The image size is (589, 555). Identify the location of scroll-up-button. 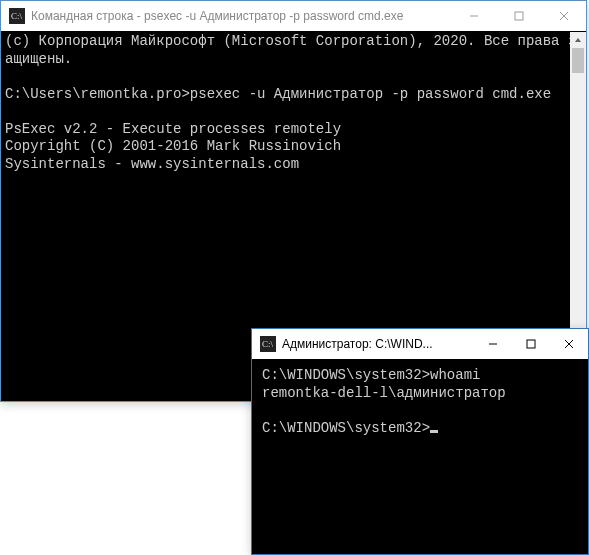
(578, 40).